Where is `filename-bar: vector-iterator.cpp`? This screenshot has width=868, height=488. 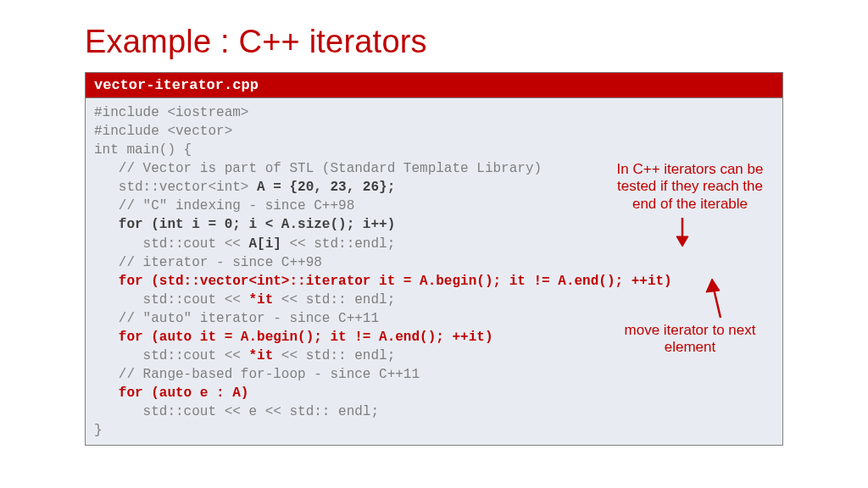 filename-bar: vector-iterator.cpp is located at coordinates (434, 85).